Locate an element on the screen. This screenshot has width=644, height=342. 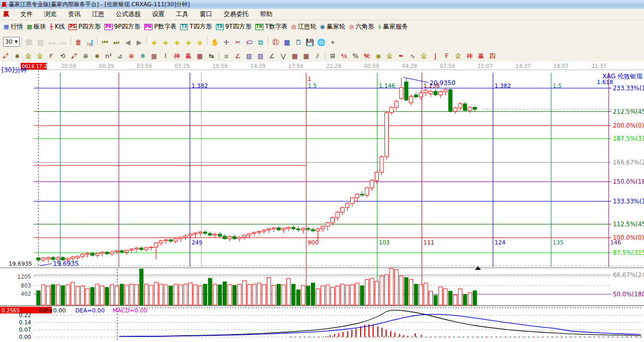
shen-tool-icon: 神 is located at coordinates (177, 56).